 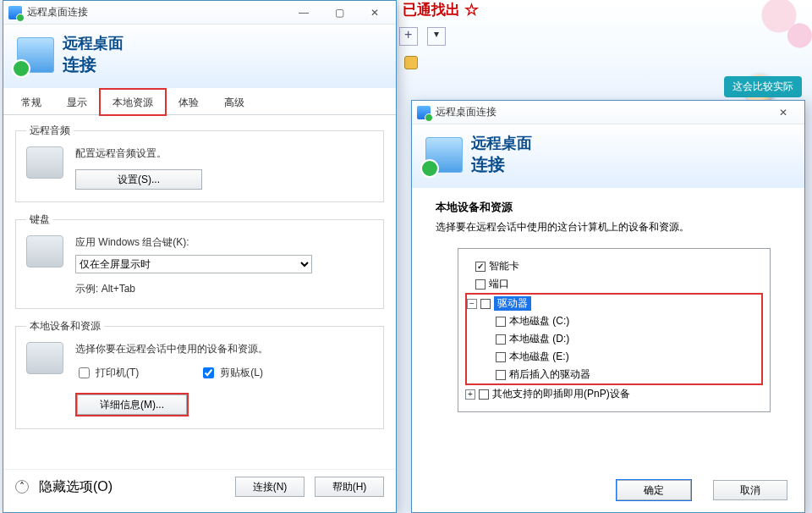 I want to click on connect-button: 连接(N), so click(x=270, y=487).